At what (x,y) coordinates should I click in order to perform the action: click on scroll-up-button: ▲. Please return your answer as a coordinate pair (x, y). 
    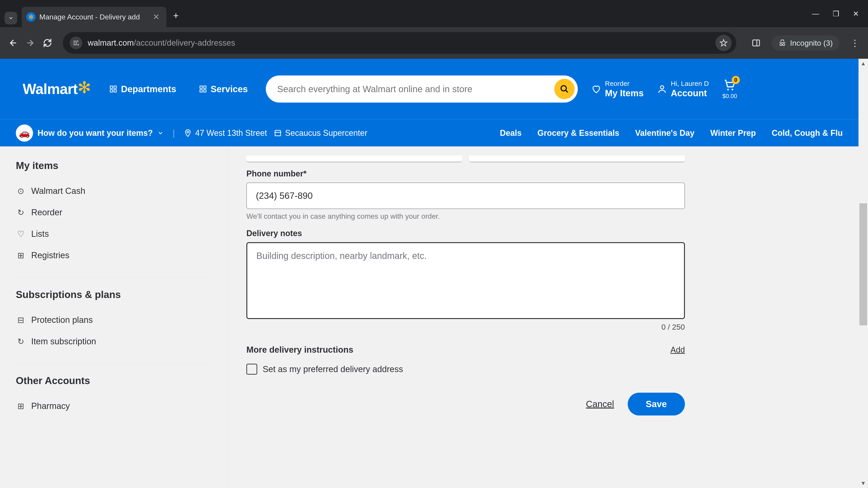
    Looking at the image, I should click on (863, 63).